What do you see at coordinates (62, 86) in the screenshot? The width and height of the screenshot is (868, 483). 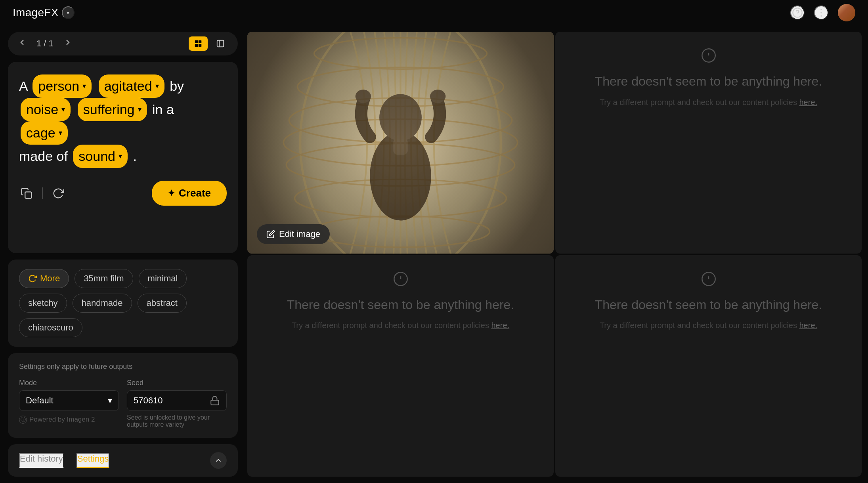 I see `prompt-chip-person: person ▾` at bounding box center [62, 86].